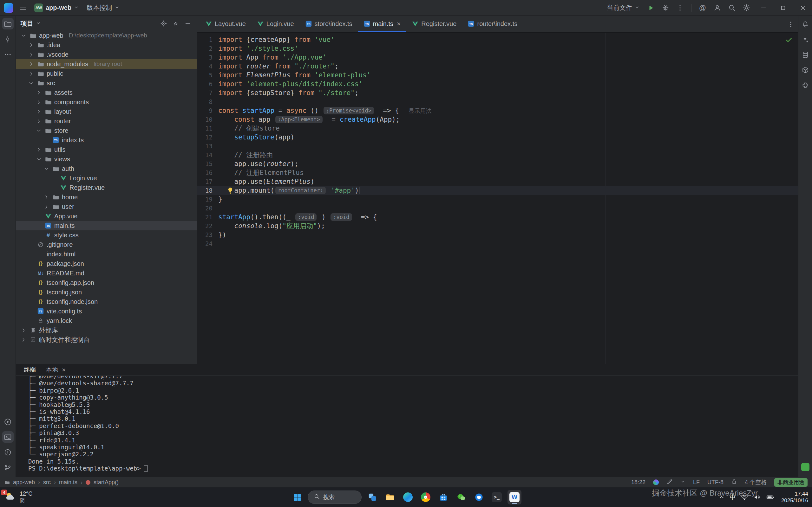  Describe the element at coordinates (107, 292) in the screenshot. I see `tree-item-tsconfig-json: {}tsconfig.json` at that location.